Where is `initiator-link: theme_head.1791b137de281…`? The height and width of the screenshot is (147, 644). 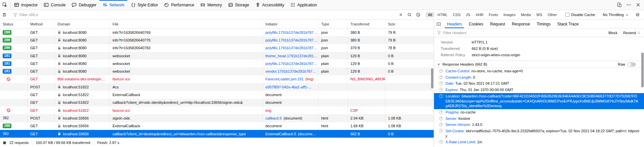
initiator-link: theme_head.1791b137de281… is located at coordinates (292, 56).